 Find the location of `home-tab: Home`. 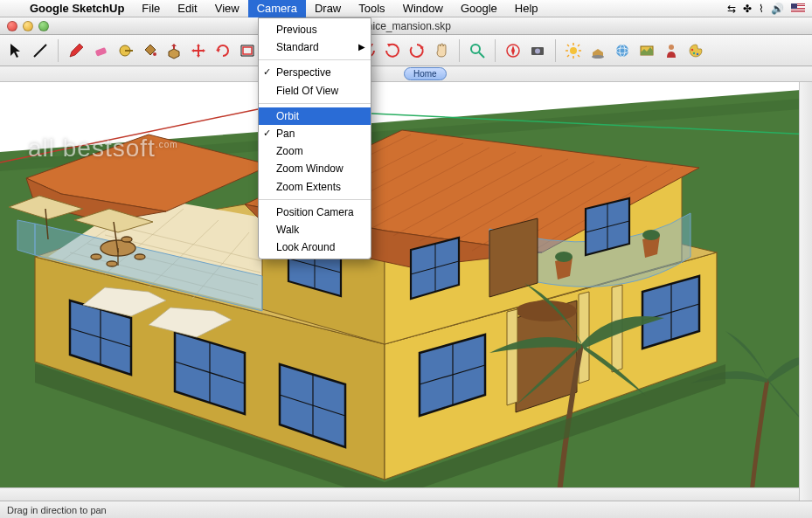

home-tab: Home is located at coordinates (425, 73).